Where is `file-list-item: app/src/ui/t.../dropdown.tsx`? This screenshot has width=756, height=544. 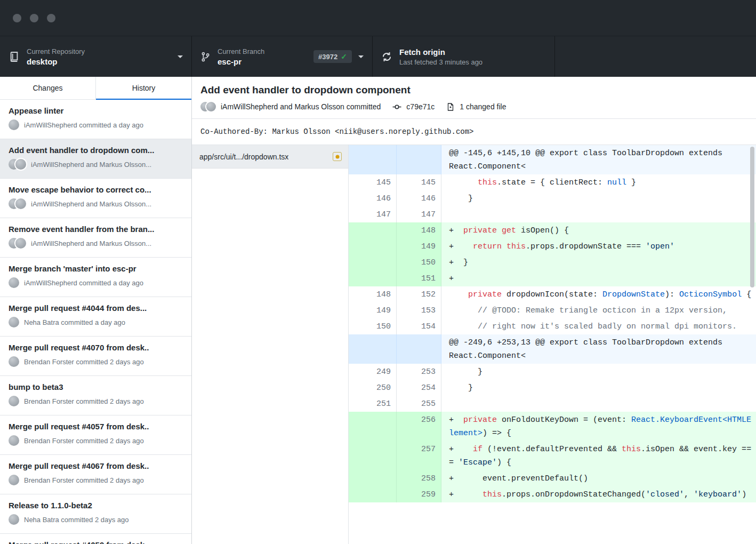
file-list-item: app/src/ui/t.../dropdown.tsx is located at coordinates (270, 157).